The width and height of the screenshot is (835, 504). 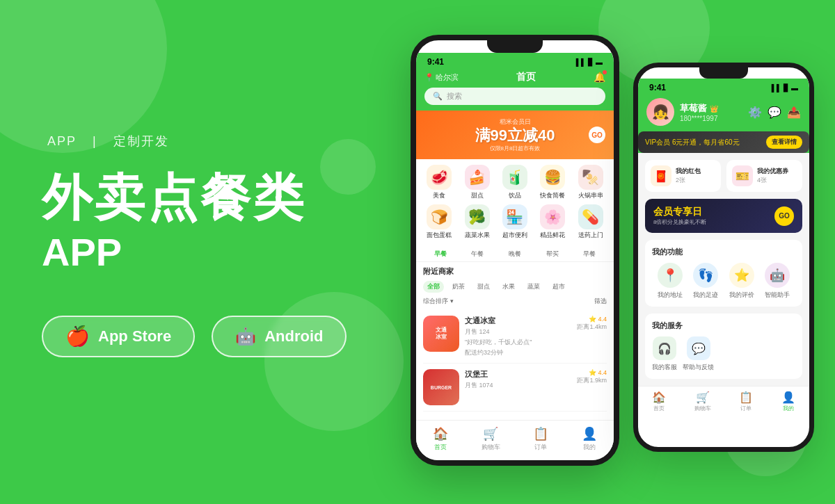 I want to click on nav-cart-icon: 🛒, so click(x=491, y=434).